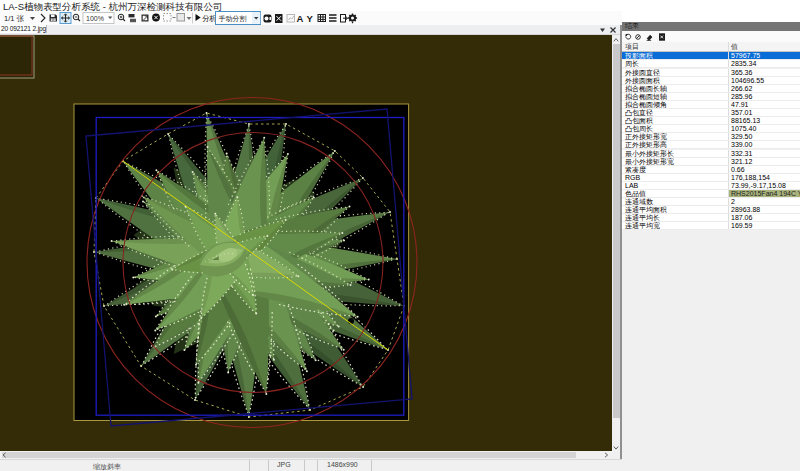  What do you see at coordinates (233, 18) in the screenshot?
I see `svg-text: 手动分割` at bounding box center [233, 18].